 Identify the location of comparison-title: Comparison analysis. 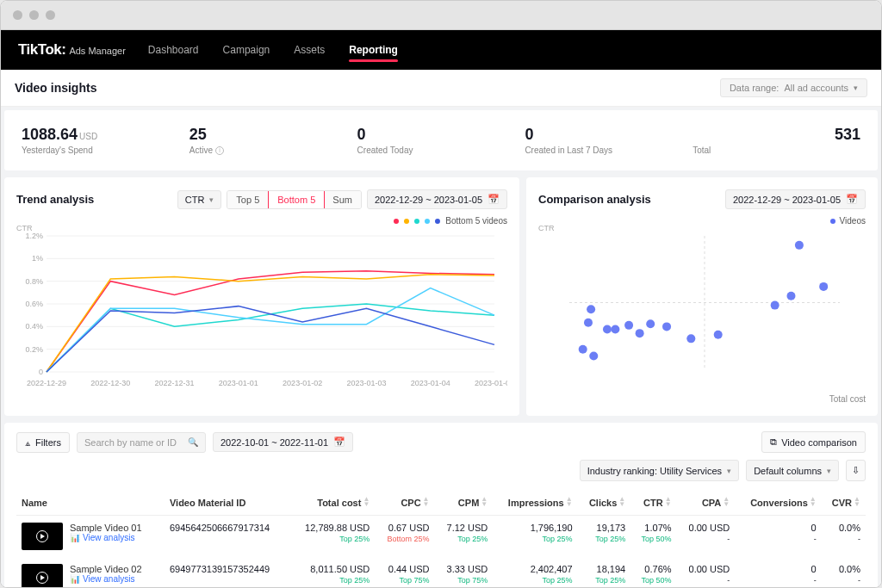
(594, 200).